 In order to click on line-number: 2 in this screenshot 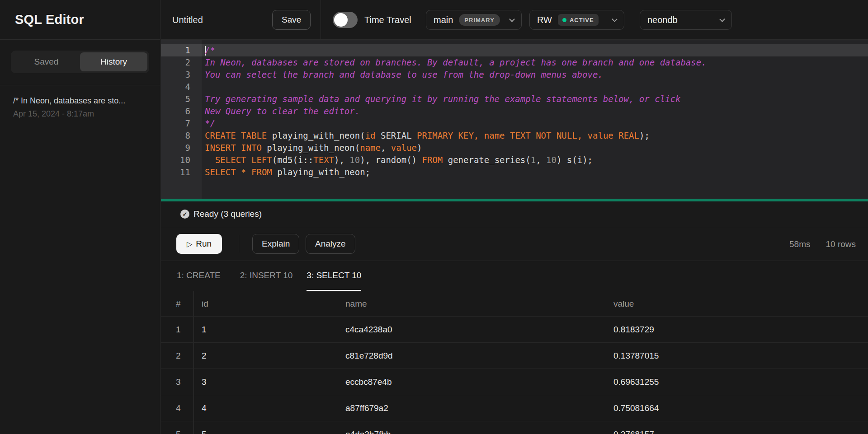, I will do `click(181, 62)`.